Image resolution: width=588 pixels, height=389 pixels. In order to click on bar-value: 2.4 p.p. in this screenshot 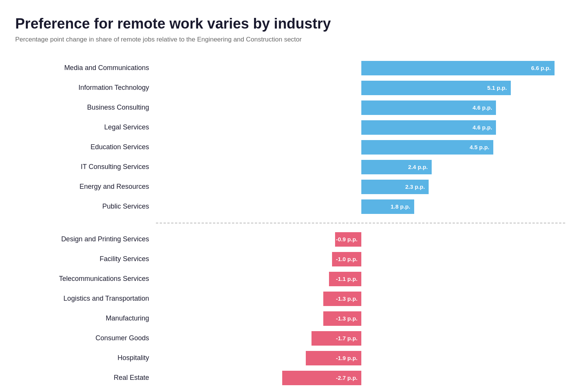, I will do `click(418, 167)`.